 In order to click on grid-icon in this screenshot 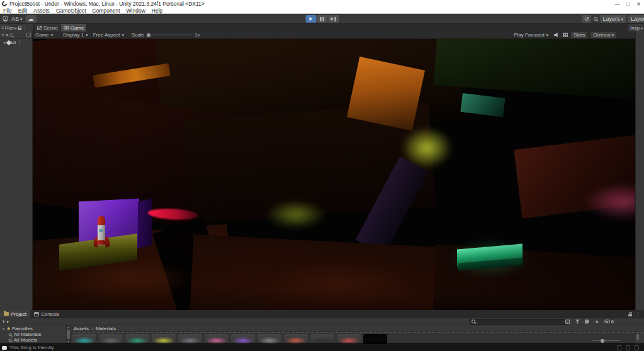, I will do `click(565, 35)`.